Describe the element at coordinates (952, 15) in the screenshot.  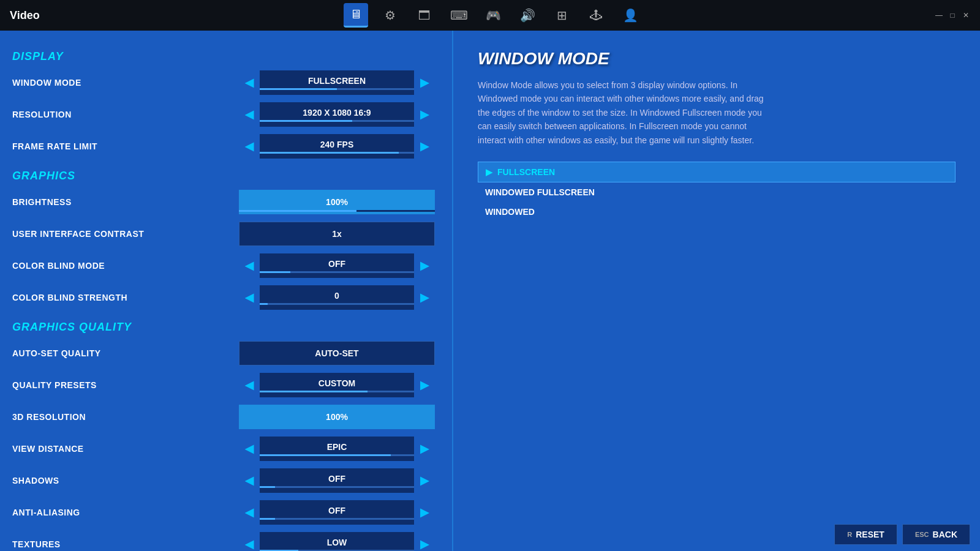
I see `maximize-button: □` at that location.